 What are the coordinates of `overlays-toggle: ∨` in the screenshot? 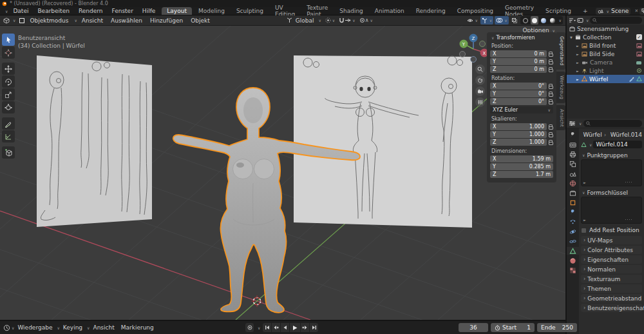 It's located at (501, 21).